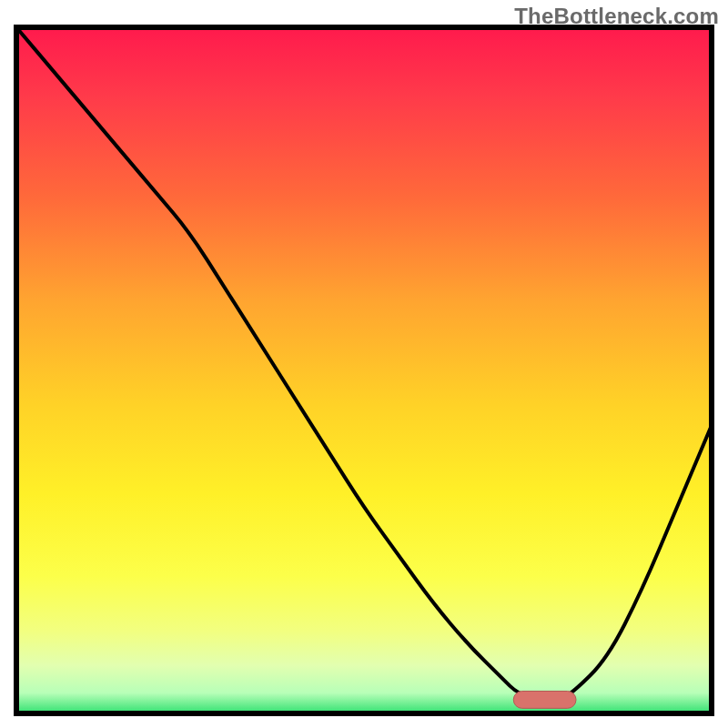 The width and height of the screenshot is (728, 728). Describe the element at coordinates (544, 699) in the screenshot. I see `pill-marker` at that location.